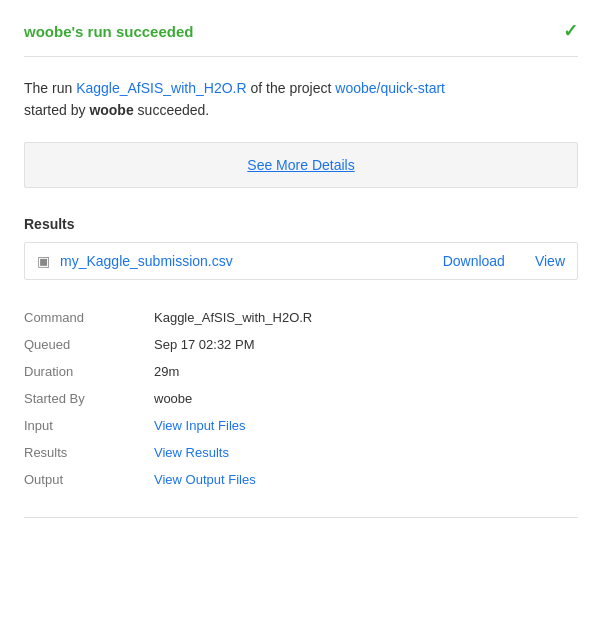  I want to click on meta-label: Queued, so click(89, 344).